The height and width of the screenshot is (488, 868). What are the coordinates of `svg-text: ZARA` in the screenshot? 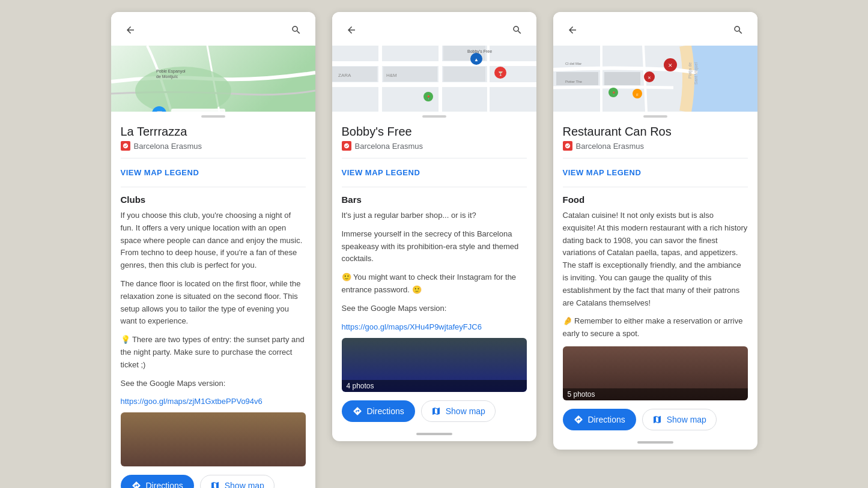 It's located at (345, 76).